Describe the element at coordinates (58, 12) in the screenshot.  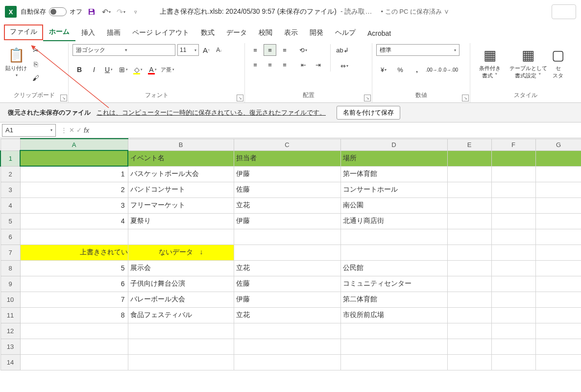
I see `toggle-icon` at that location.